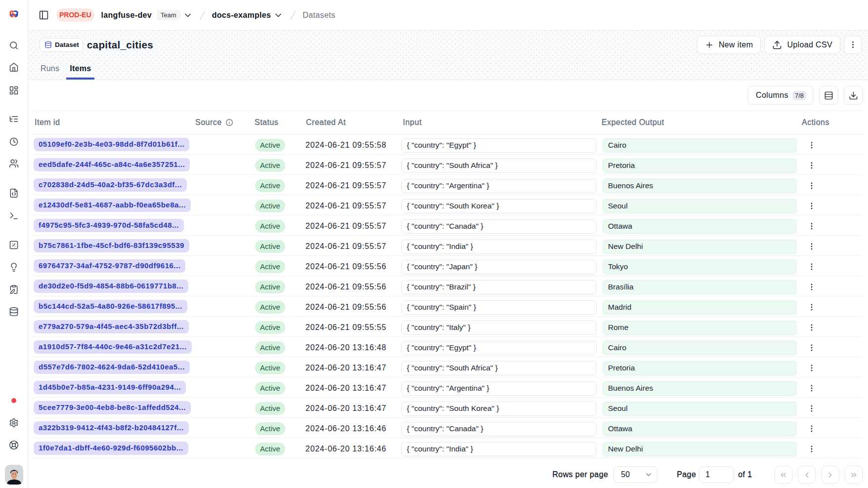 The height and width of the screenshot is (488, 868). Describe the element at coordinates (111, 327) in the screenshot. I see `item-id-pill: e779a270-579a-4f45-aec4-35b72d3bff...` at that location.